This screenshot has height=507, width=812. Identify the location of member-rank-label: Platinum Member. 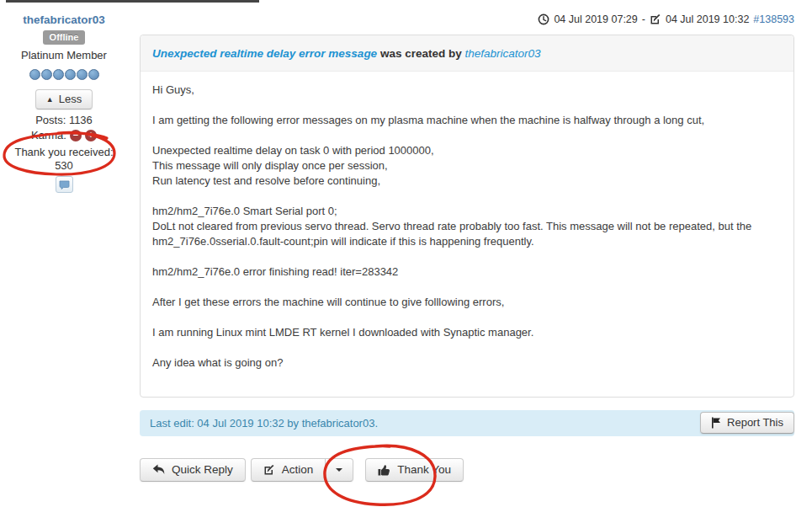
(64, 56).